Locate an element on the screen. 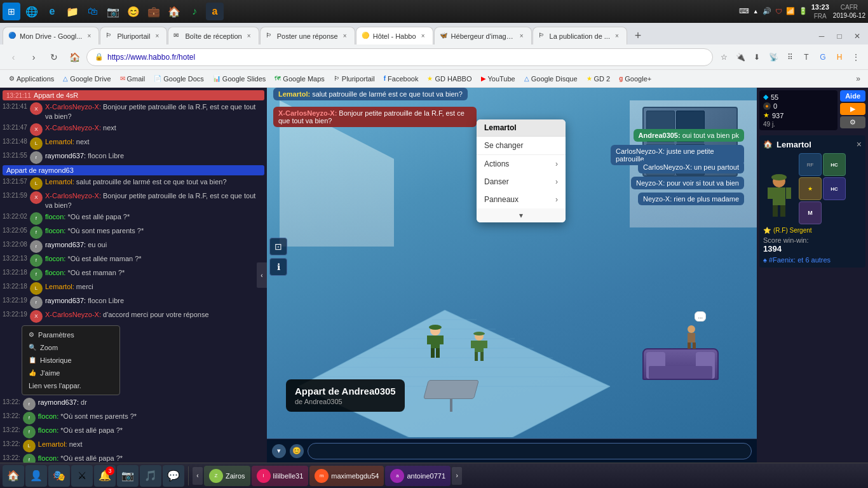 This screenshot has height=488, width=868. extensions-icon: 🔌 is located at coordinates (740, 57).